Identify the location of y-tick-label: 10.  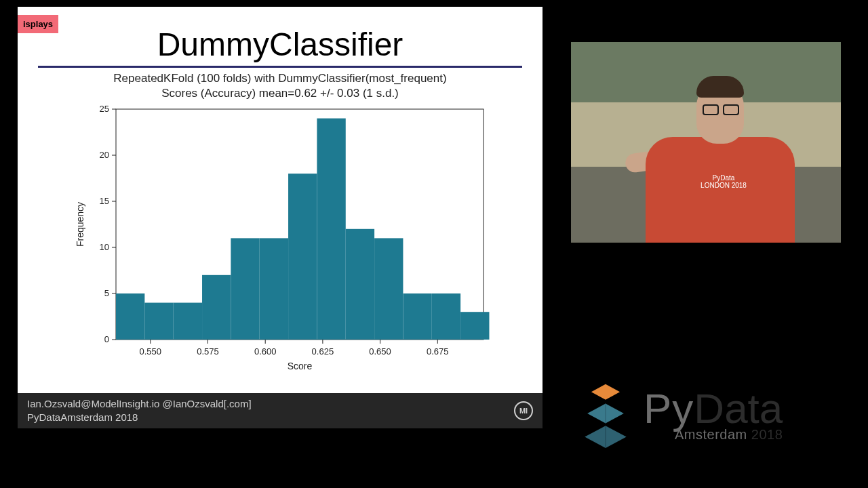
(104, 247).